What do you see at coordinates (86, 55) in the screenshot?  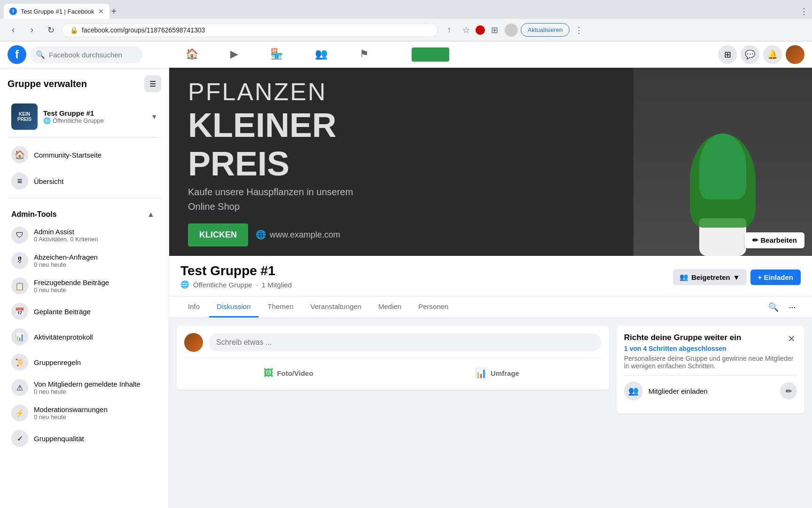 I see `search-bar: 🔍` at bounding box center [86, 55].